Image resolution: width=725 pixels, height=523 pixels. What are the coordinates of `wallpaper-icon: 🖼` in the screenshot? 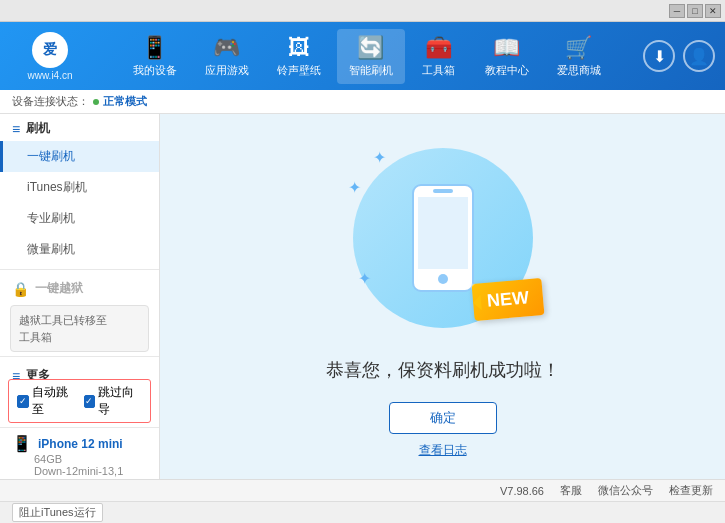 It's located at (299, 48).